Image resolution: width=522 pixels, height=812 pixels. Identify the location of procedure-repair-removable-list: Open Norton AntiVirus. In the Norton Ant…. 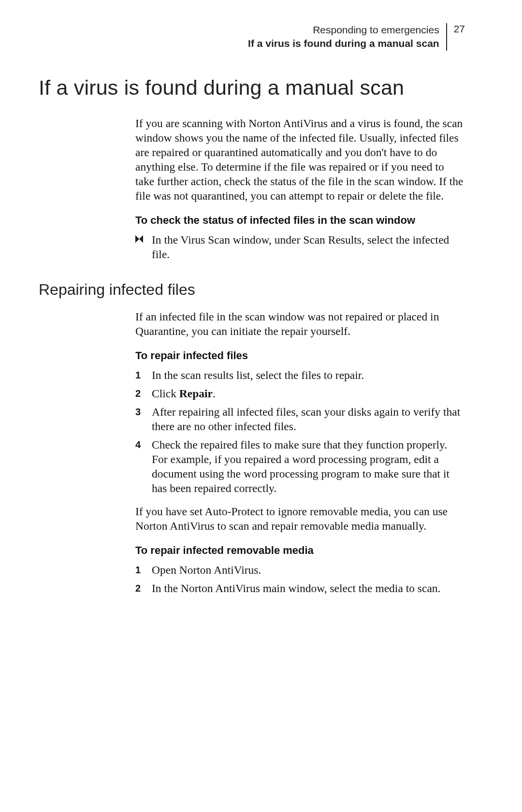
(300, 579).